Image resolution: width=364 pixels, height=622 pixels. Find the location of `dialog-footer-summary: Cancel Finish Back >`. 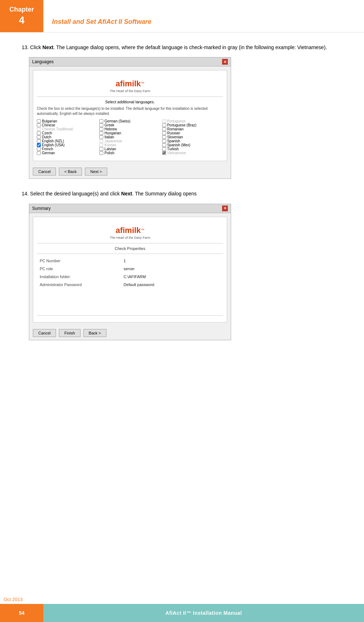

dialog-footer-summary: Cancel Finish Back > is located at coordinates (130, 333).